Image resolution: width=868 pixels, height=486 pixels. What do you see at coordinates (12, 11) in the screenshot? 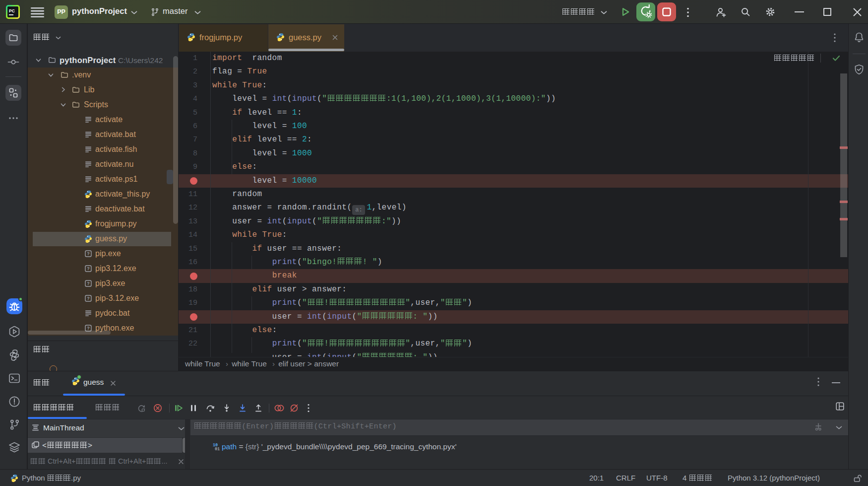
I see `svg-text: PC` at bounding box center [12, 11].